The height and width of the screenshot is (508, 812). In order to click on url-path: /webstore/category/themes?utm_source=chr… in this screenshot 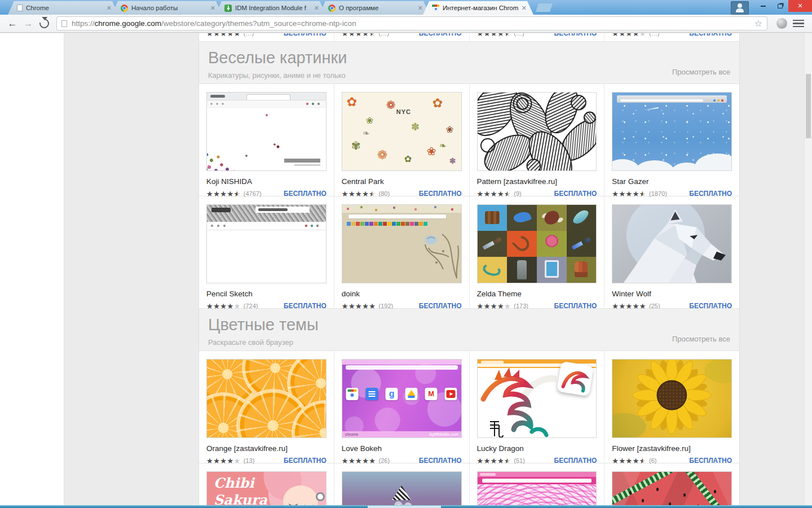, I will do `click(259, 24)`.